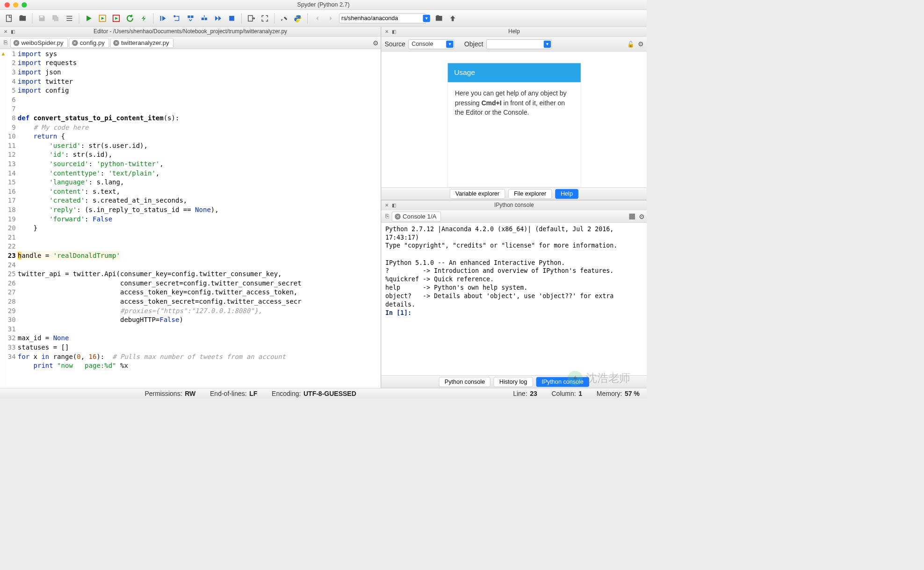 This screenshot has height=570, width=924. What do you see at coordinates (439, 18) in the screenshot?
I see `browse-dir-button` at bounding box center [439, 18].